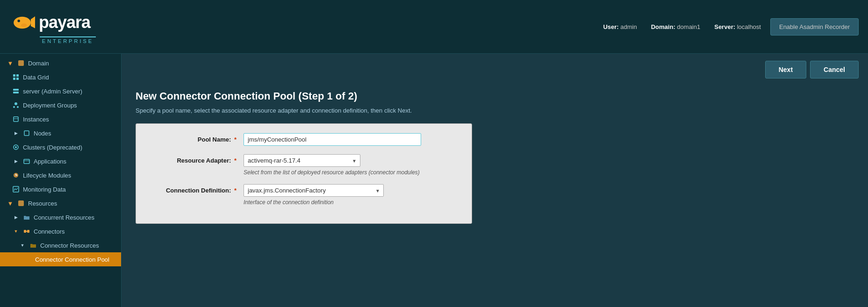 Image resolution: width=868 pixels, height=307 pixels. Describe the element at coordinates (61, 189) in the screenshot. I see `sidebar-item-monitoring: Monitoring Data` at that location.